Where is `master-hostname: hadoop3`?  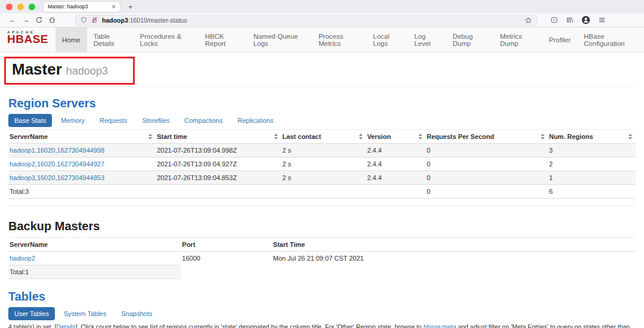
master-hostname: hadoop3 is located at coordinates (87, 71).